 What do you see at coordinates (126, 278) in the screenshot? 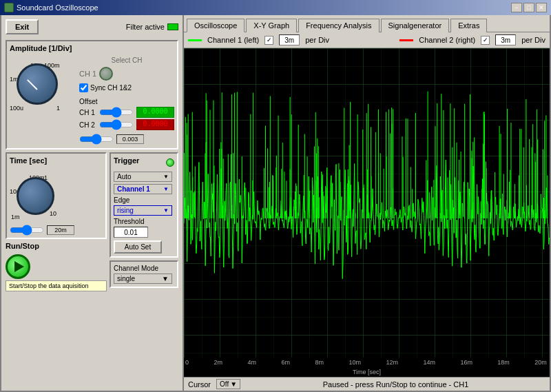
I see `channel-mode-value: single` at bounding box center [126, 278].